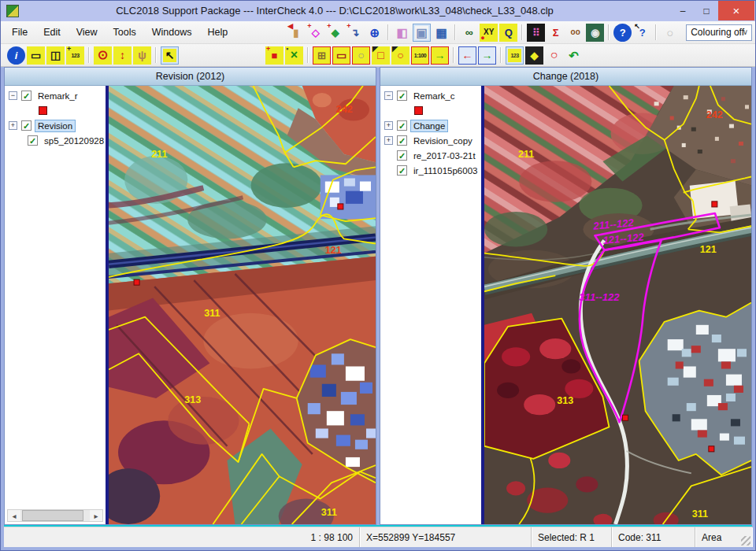 This screenshot has height=551, width=756. Describe the element at coordinates (439, 55) in the screenshot. I see `goto-next-icon: →` at that location.